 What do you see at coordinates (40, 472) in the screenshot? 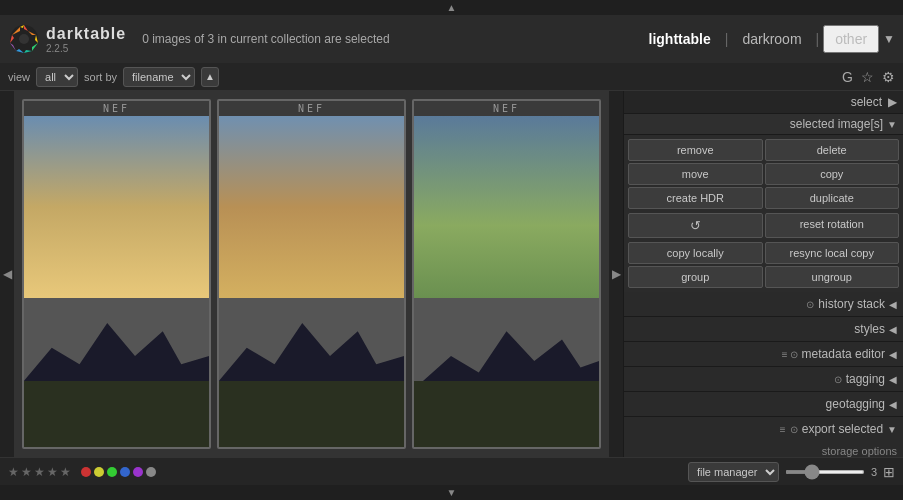
I see `star-rating: ★ ★ ★ ★ ★` at bounding box center [40, 472].